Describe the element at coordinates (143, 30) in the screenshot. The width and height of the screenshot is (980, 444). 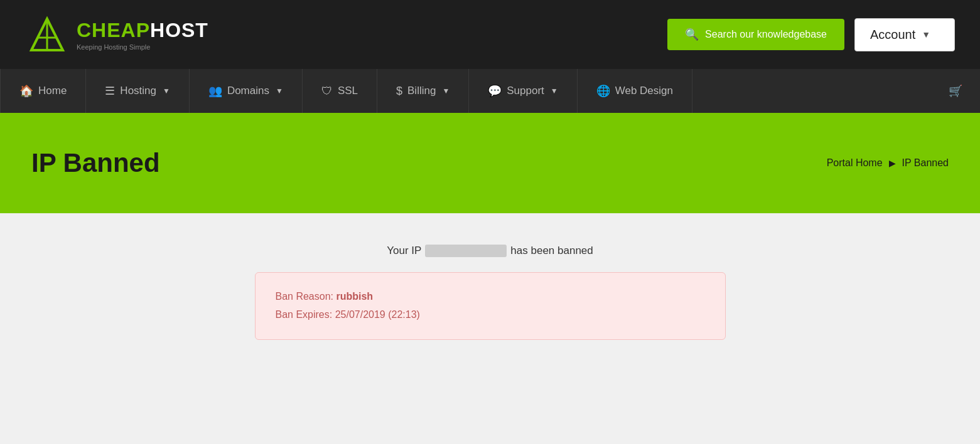
I see `logo-brand: CHEAPHOST` at that location.